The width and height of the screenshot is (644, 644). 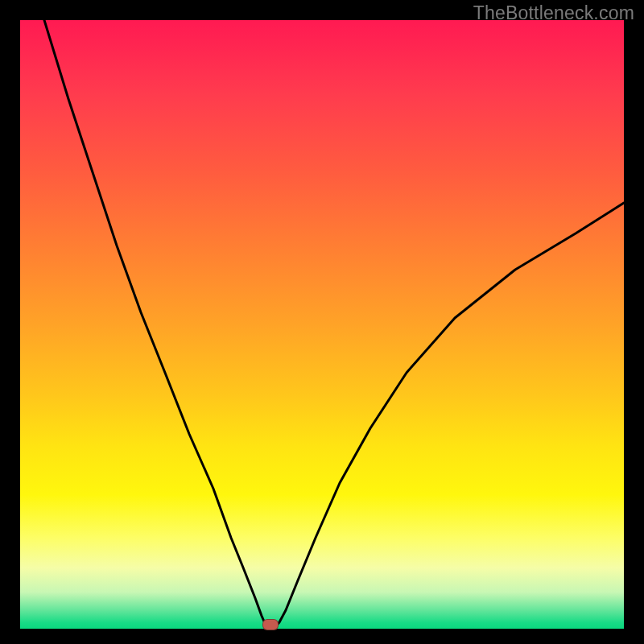 I want to click on watermark-text: TheBottleneck.com, so click(x=554, y=13).